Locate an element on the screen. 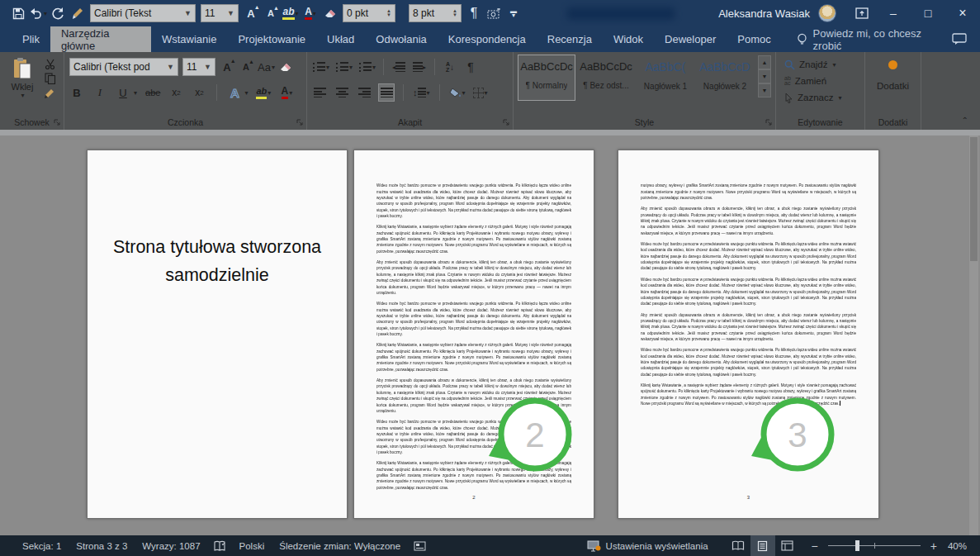  multilevel-list-button: ▾ is located at coordinates (367, 67).